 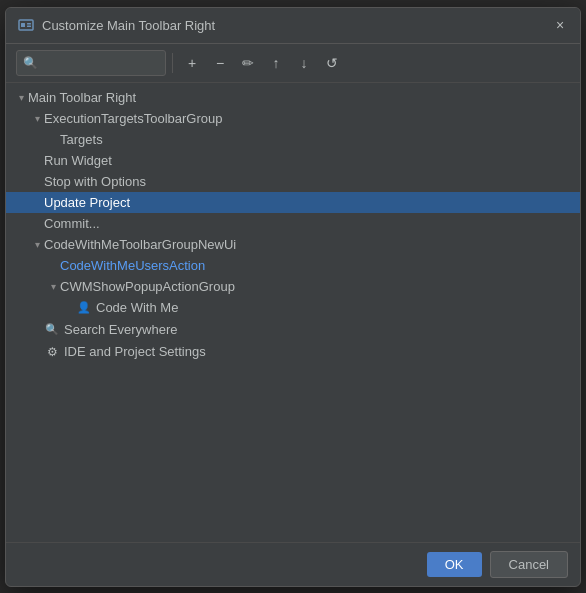 What do you see at coordinates (132, 266) in the screenshot?
I see `tree-item-label: CodeWithMeUsersAction` at bounding box center [132, 266].